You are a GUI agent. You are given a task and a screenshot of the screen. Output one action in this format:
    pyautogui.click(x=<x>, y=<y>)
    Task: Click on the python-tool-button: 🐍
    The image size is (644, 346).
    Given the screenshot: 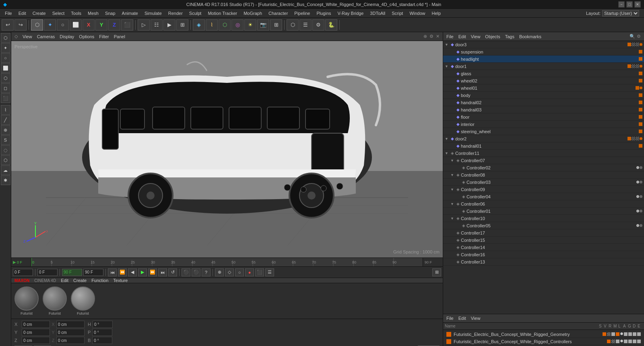 What is the action you would take?
    pyautogui.click(x=331, y=25)
    